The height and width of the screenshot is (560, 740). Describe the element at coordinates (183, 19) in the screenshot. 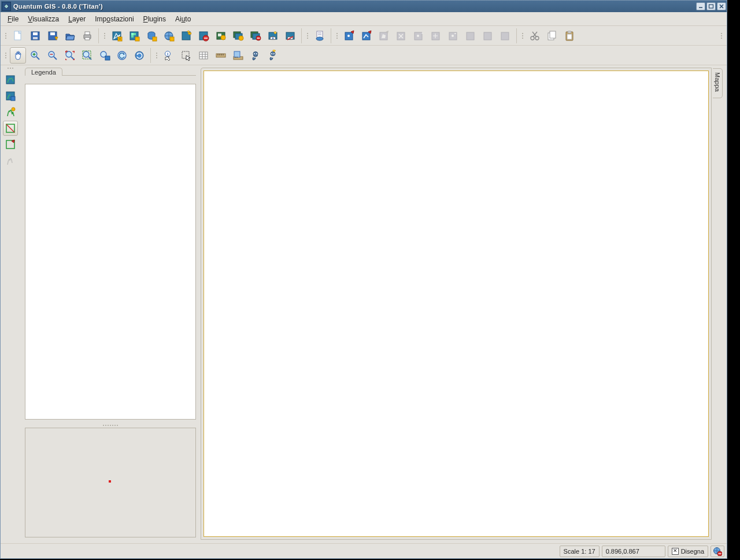

I see `menu-help: Aiuto` at that location.